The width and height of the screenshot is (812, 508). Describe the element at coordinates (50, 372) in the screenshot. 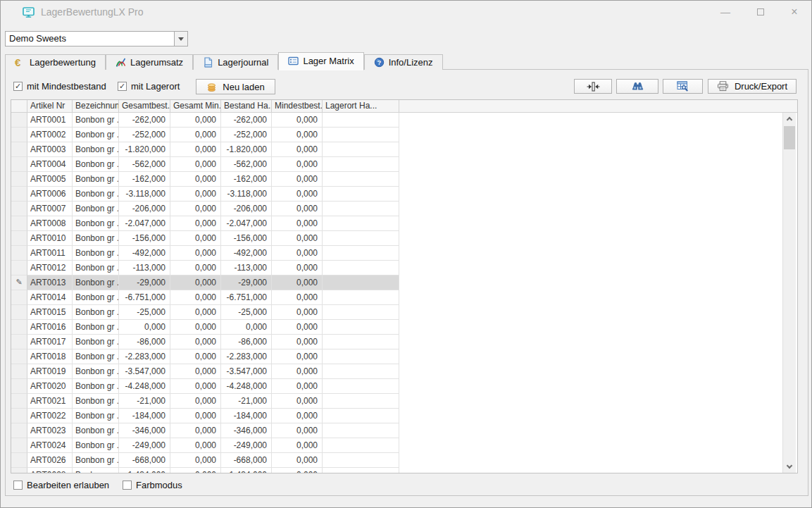

I see `table-cell: ART0019` at that location.